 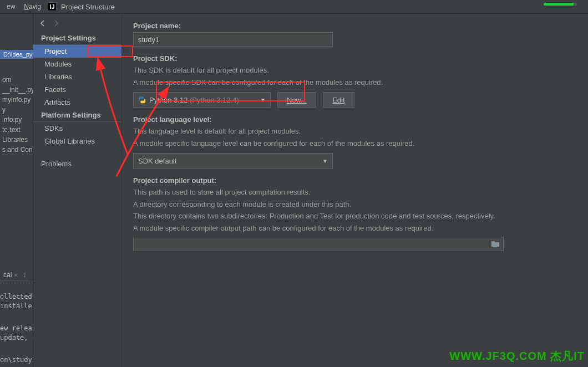 I want to click on terminal-tab: cal × ⟟, so click(x=14, y=275).